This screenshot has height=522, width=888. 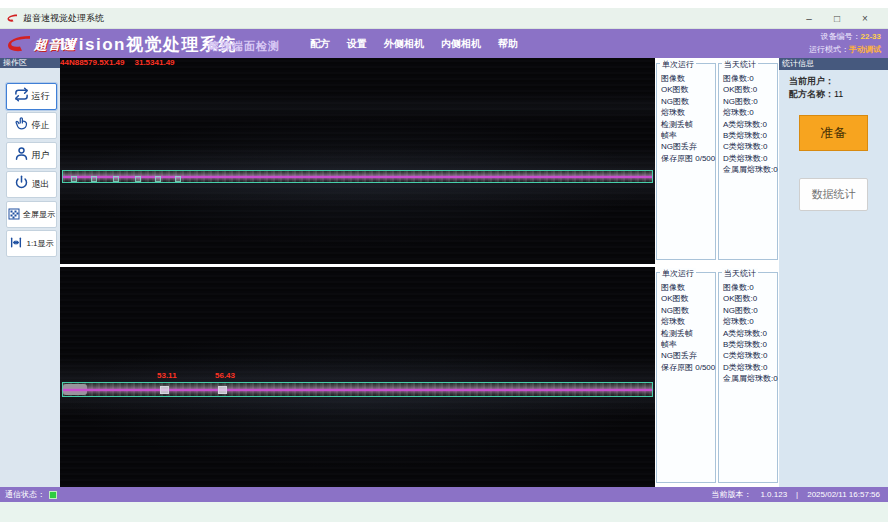 What do you see at coordinates (414, 44) in the screenshot?
I see `main-menu: 配方 设置 外侧相机 内侧相机 帮助` at bounding box center [414, 44].